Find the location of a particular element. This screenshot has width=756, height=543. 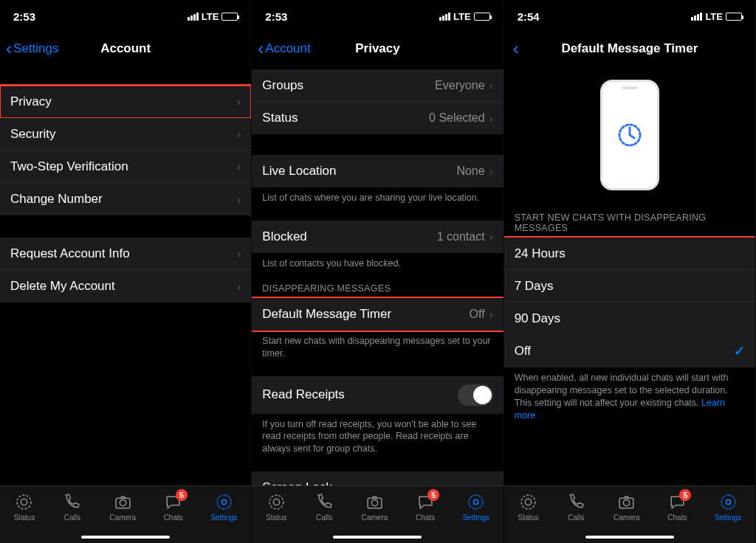

status-bar: 2:54 LTE is located at coordinates (630, 16).